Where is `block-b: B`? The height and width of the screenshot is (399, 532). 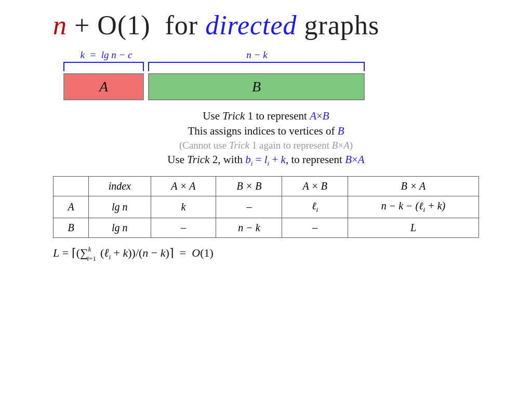
block-b: B is located at coordinates (257, 87).